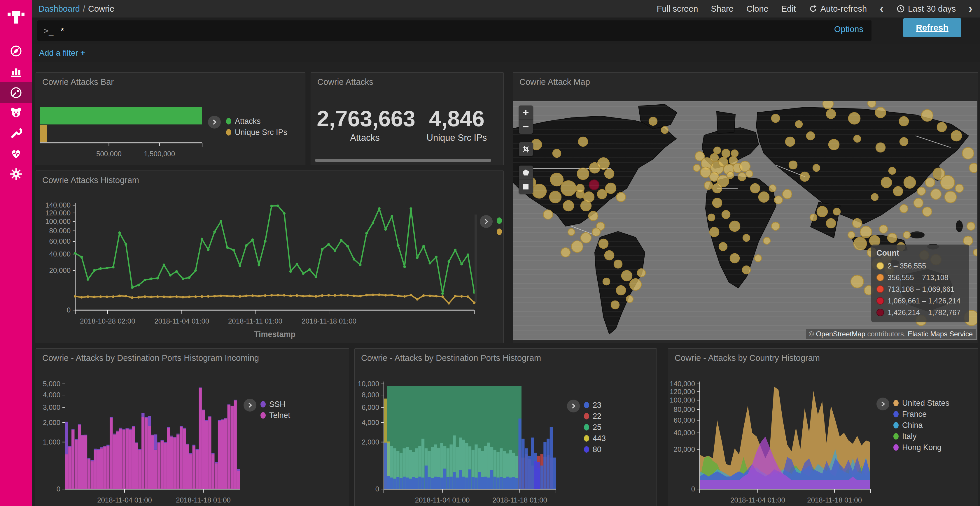 Image resolution: width=980 pixels, height=506 pixels. I want to click on legend-item-label: 22, so click(597, 416).